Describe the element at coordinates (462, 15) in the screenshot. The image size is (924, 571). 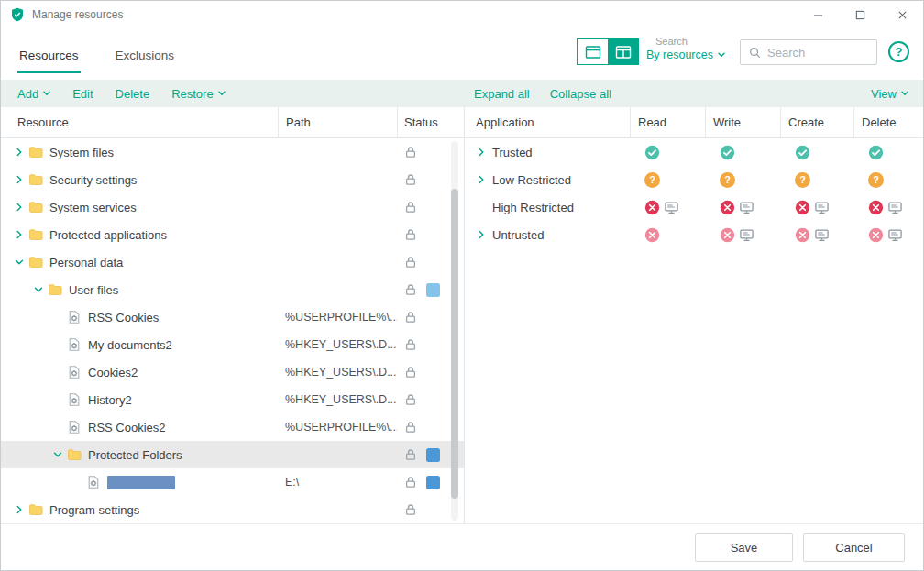
I see `title-bar: Manage resources` at that location.